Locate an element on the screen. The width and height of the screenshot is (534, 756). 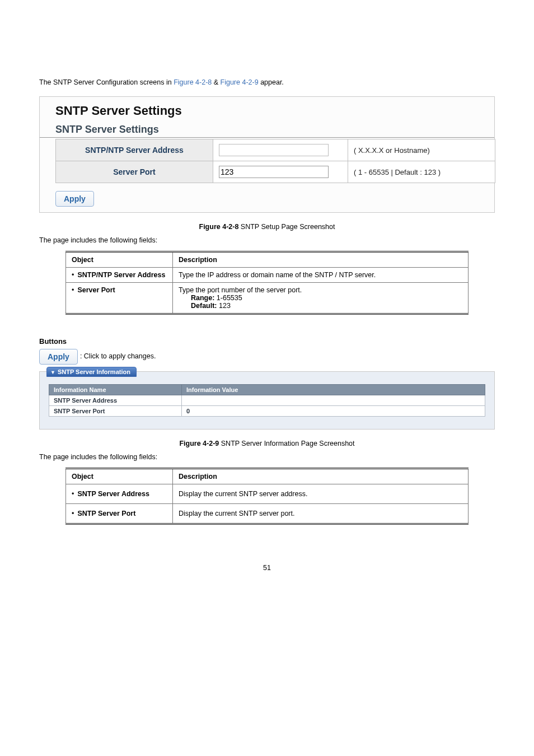
figure-link-429: Figure 4-2-9 is located at coordinates (240, 82).